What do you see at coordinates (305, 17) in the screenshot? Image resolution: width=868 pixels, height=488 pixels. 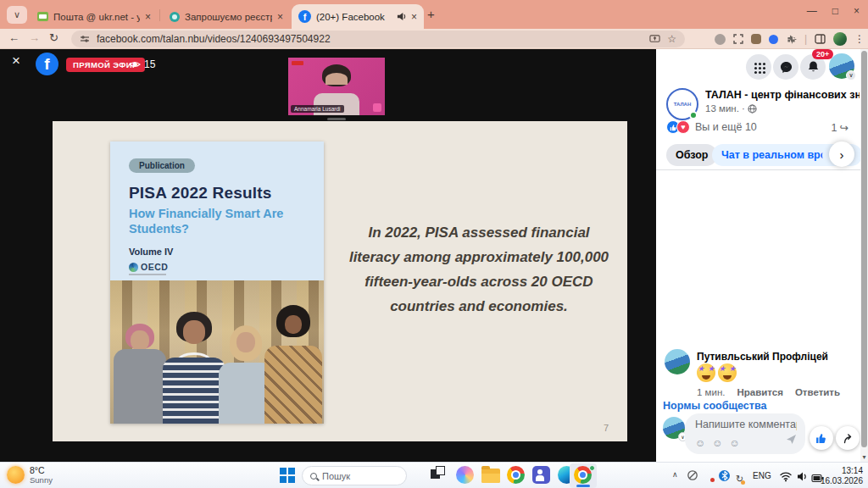 I see `facebook-icon: f` at bounding box center [305, 17].